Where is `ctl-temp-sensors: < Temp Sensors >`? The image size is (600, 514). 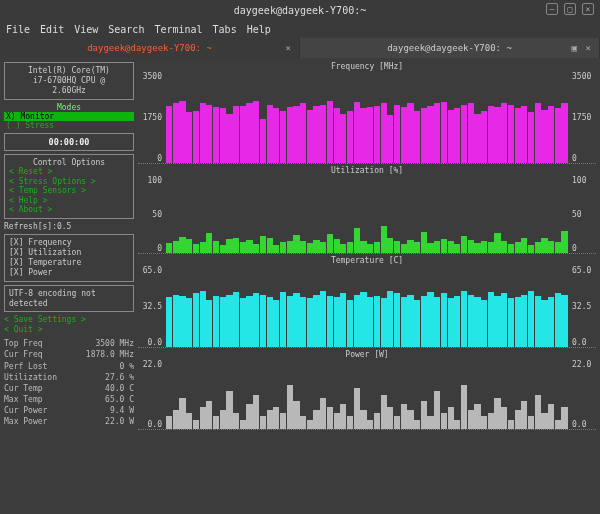 ctl-temp-sensors: < Temp Sensors > is located at coordinates (69, 191).